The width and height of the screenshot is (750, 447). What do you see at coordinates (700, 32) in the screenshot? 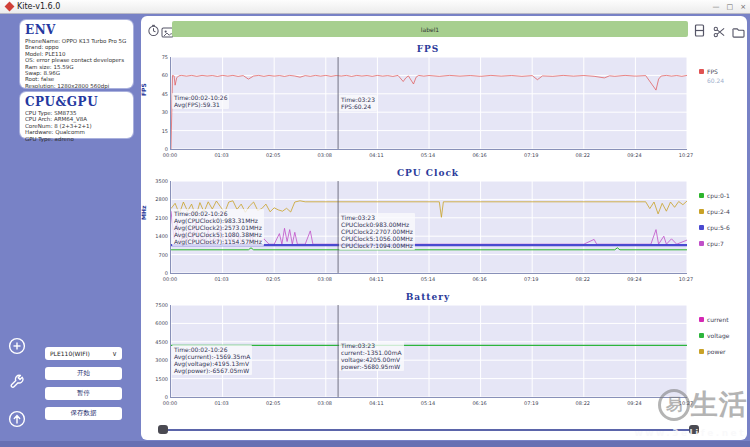
I see `bookmark-icon` at bounding box center [700, 32].